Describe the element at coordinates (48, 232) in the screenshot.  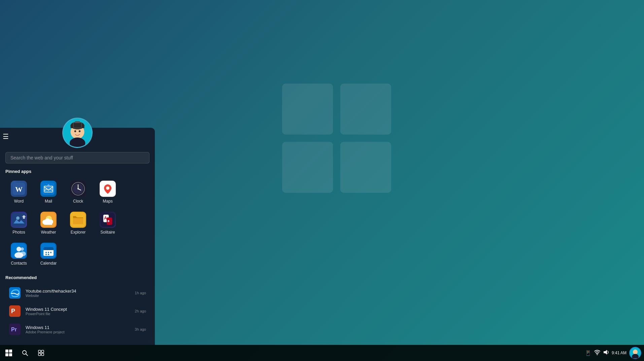
I see `app-weather-label: Weather` at that location.